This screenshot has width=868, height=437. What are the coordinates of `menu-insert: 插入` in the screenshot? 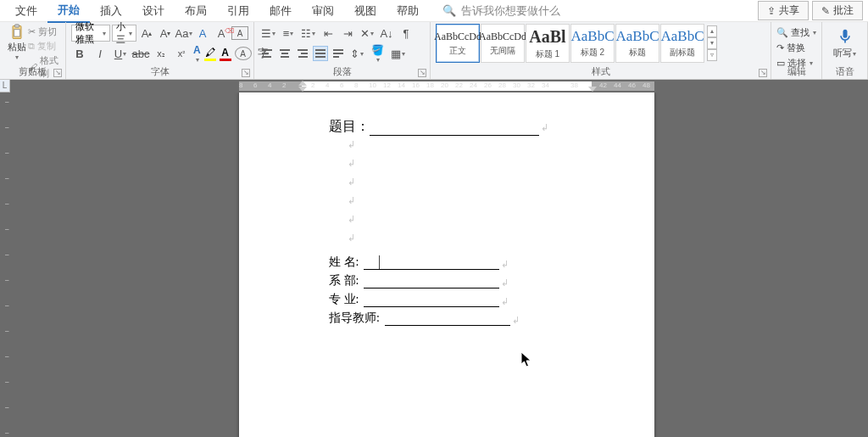 It's located at (111, 11).